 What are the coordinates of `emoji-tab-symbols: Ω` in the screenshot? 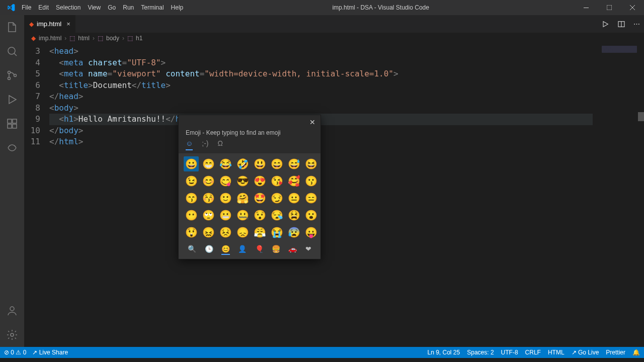 It's located at (220, 145).